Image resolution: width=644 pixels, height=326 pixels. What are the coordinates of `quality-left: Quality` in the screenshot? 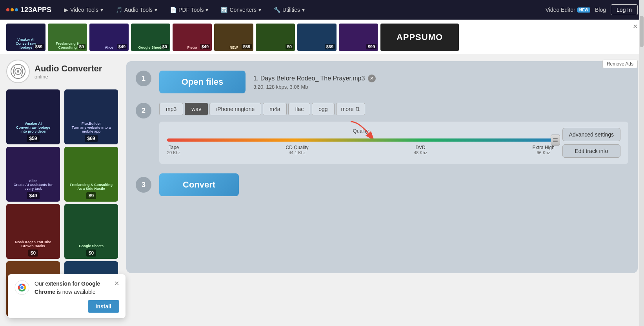 It's located at (361, 143).